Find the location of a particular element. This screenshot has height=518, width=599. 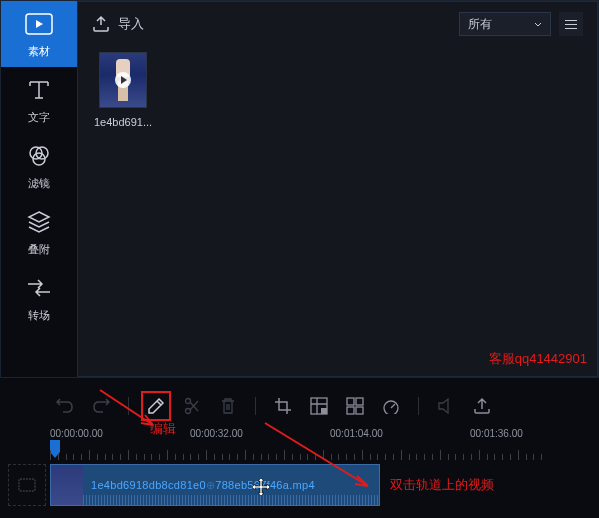

clip-thumbnail is located at coordinates (123, 80).